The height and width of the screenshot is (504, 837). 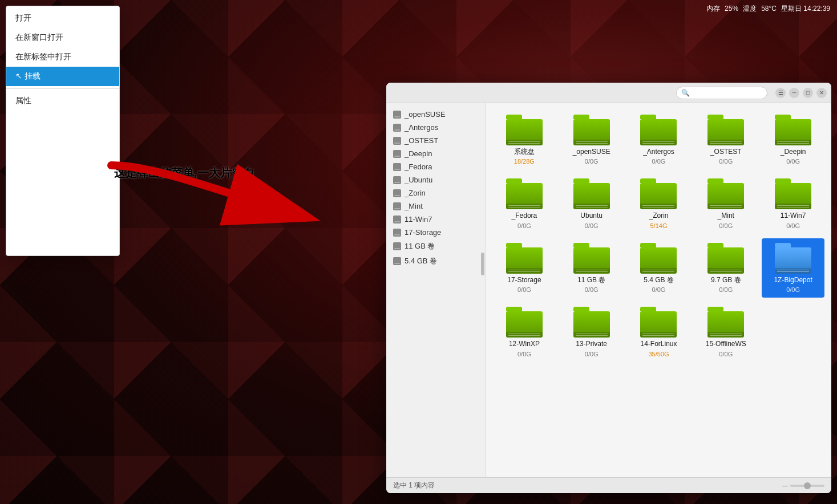 What do you see at coordinates (524, 268) in the screenshot?
I see `file-item-17storage: 17-Storage 0/0G` at bounding box center [524, 268].